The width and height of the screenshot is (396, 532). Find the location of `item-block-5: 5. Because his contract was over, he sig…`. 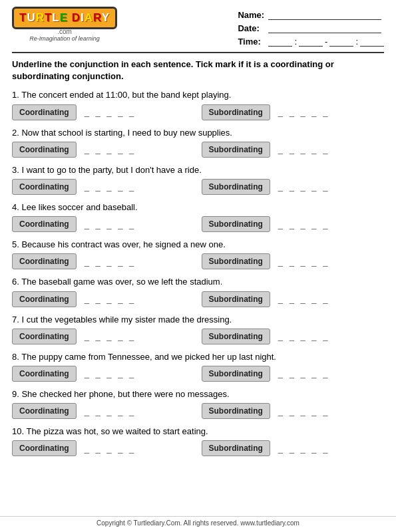

item-block-5: 5. Because his contract was over, he sig… is located at coordinates (198, 254).